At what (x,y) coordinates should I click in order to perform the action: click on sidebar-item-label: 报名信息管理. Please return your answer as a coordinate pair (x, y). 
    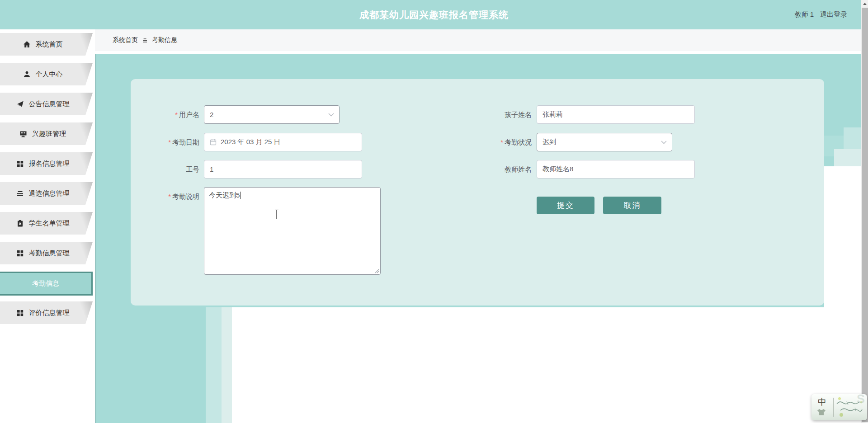
    Looking at the image, I should click on (49, 164).